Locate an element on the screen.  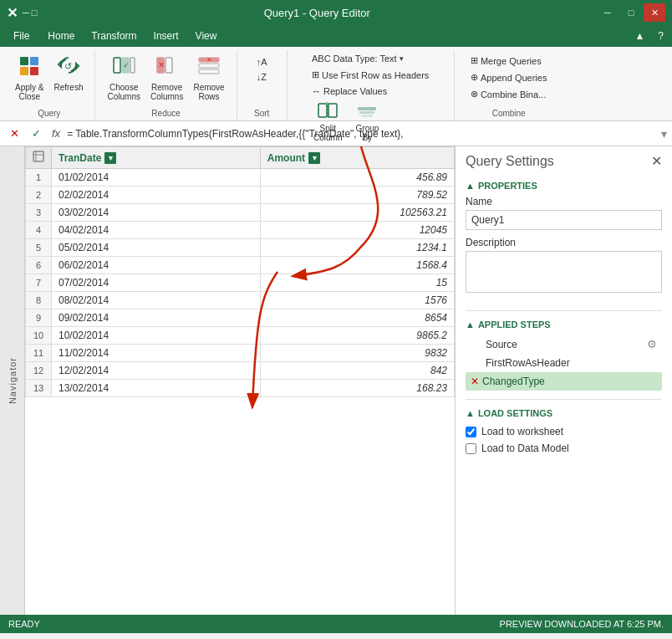
table-row: 10 10/02/2014 9865.2 is located at coordinates (241, 336).